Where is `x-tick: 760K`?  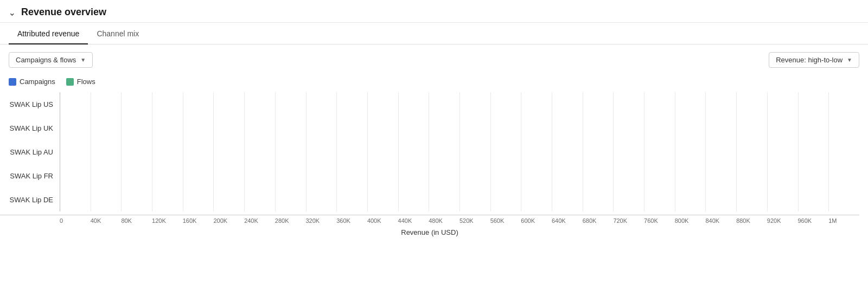
x-tick: 760K is located at coordinates (660, 220).